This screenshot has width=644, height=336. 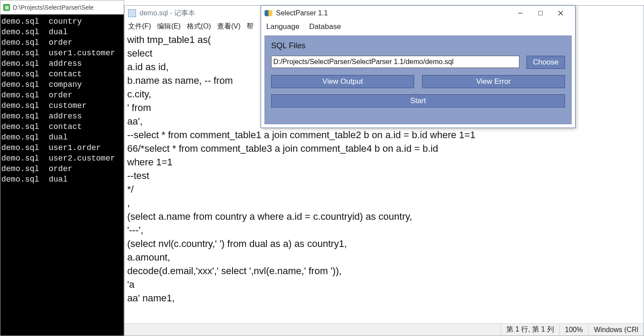 What do you see at coordinates (168, 26) in the screenshot?
I see `menu-edit: 编辑(E)` at bounding box center [168, 26].